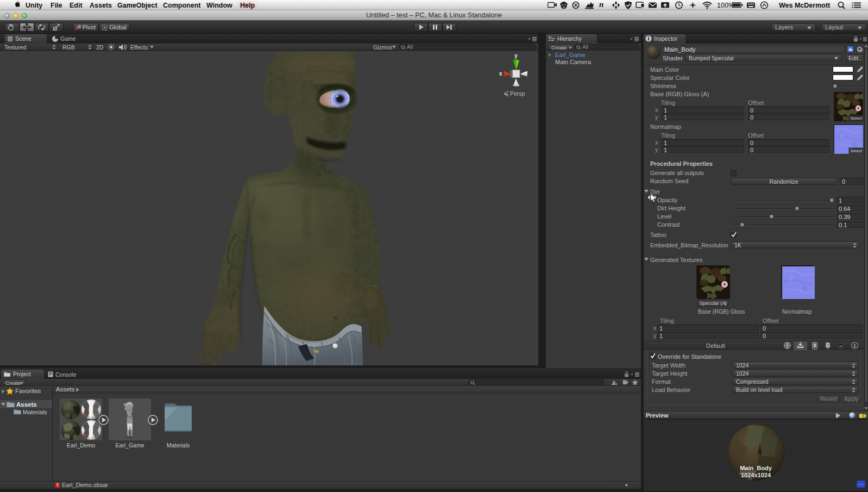 The image size is (868, 492). I want to click on svg-text: Fl, so click(841, 346).